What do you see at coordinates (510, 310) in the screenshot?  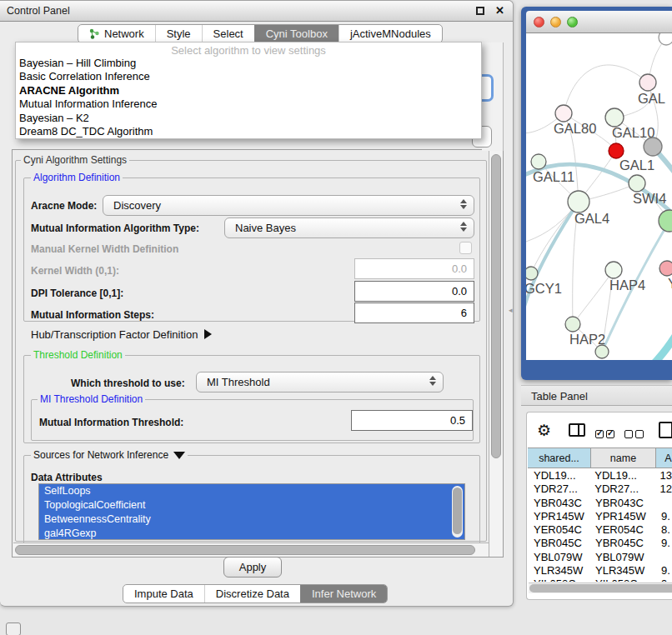 I see `splitter-arrow-icon: ◂` at bounding box center [510, 310].